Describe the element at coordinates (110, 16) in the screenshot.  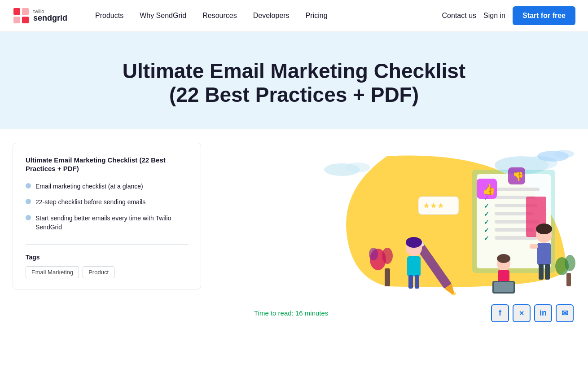
I see `nav-products: Products` at that location.